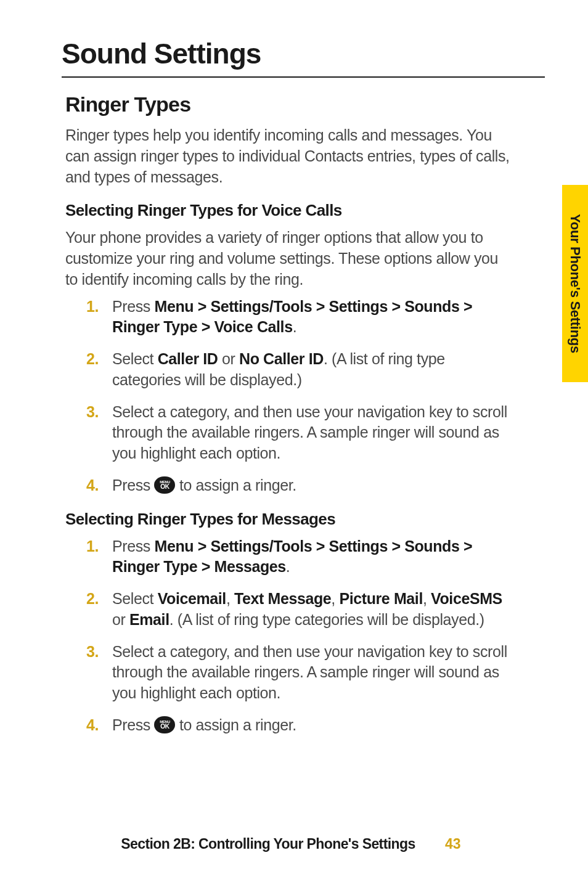 The width and height of the screenshot is (588, 882). Describe the element at coordinates (300, 370) in the screenshot. I see `list-item: 2. Select Caller ID or No Caller ID. (A …` at that location.